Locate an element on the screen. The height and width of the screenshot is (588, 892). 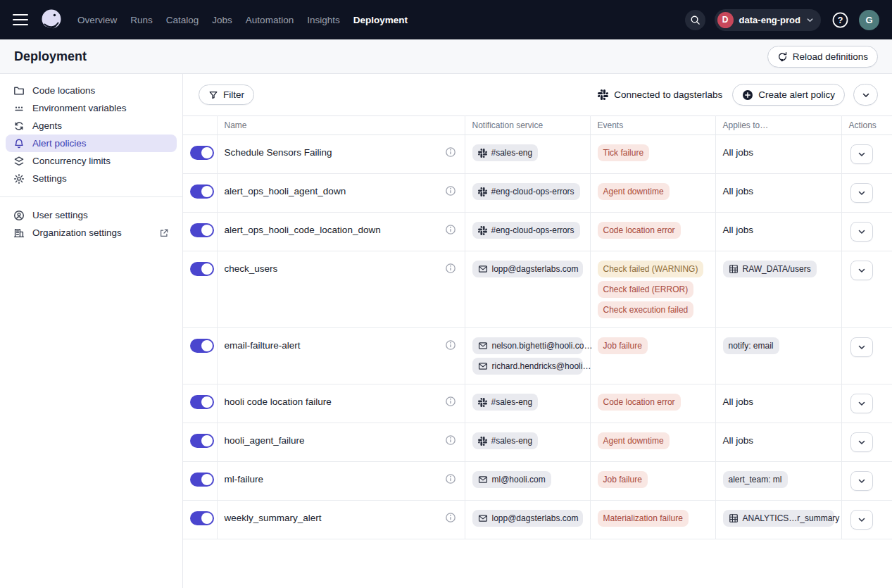
help-button: ? is located at coordinates (840, 20).